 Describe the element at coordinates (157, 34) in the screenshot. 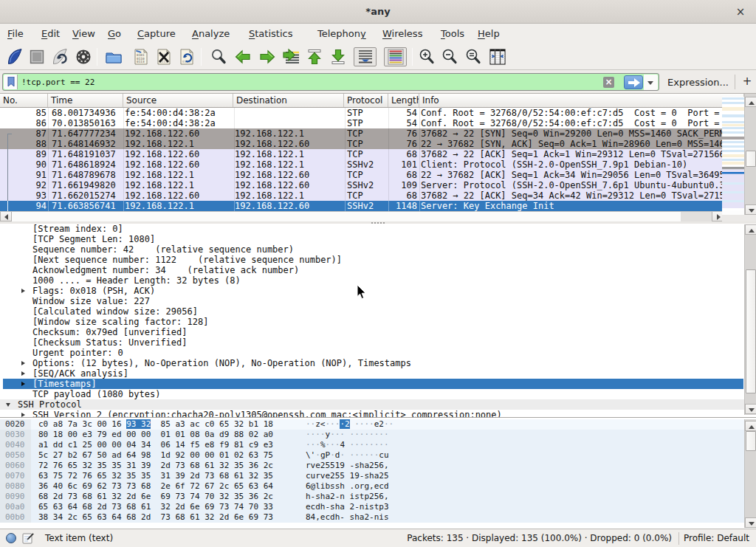

I see `menu-item-capture: Capture` at that location.